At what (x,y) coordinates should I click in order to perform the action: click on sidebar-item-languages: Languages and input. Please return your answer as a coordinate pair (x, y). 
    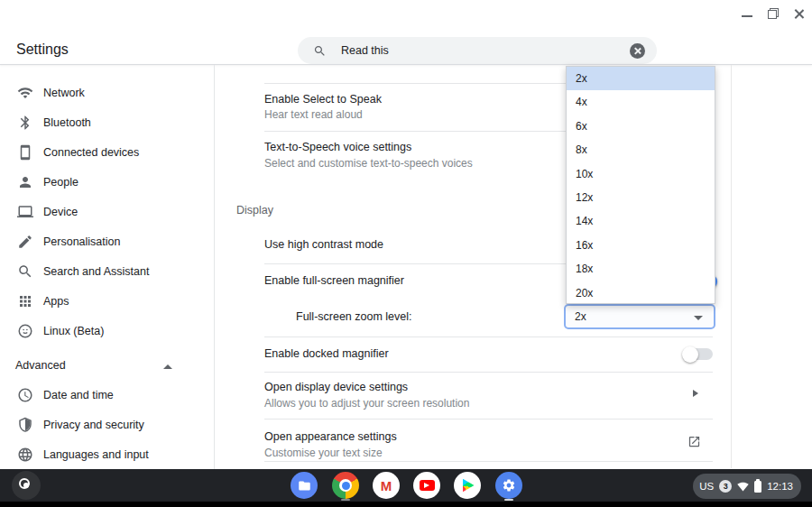
    Looking at the image, I should click on (104, 455).